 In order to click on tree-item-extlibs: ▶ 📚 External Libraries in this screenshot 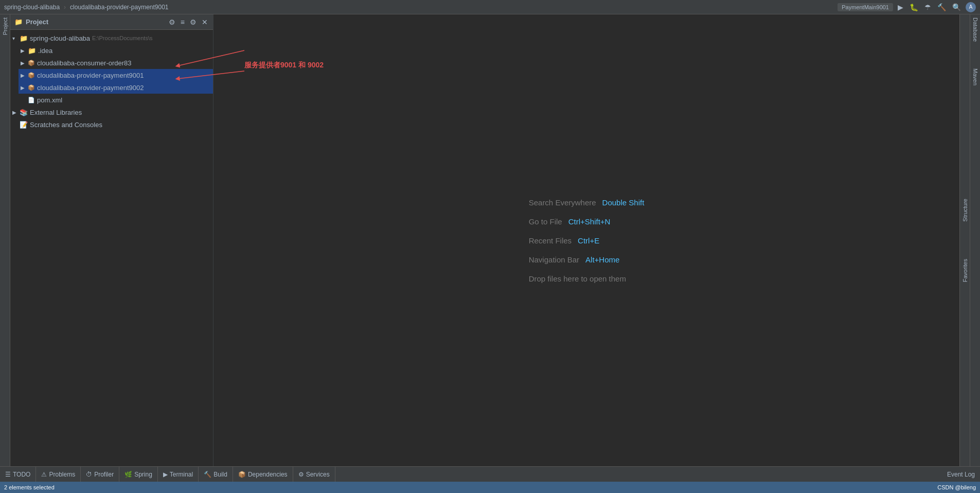, I will do `click(112, 112)`.